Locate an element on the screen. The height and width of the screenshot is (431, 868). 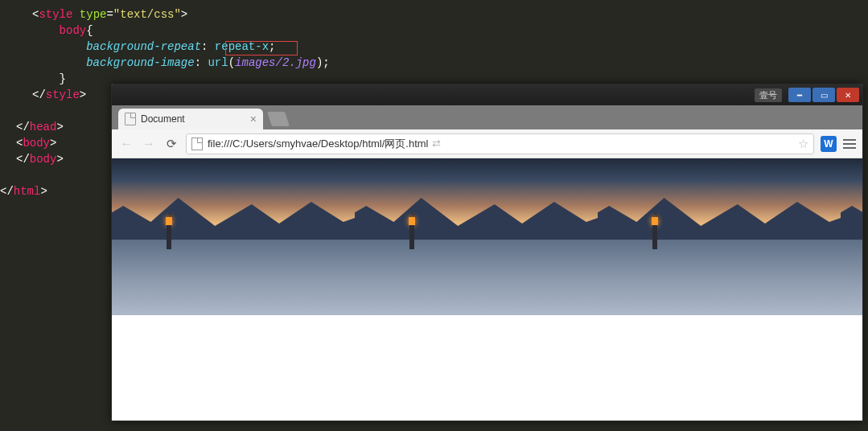
tab-title: Document is located at coordinates (162, 119).